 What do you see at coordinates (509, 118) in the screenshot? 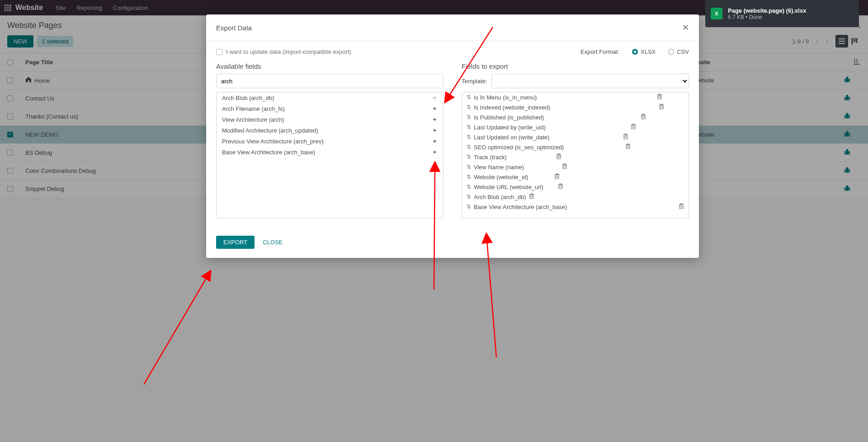
I see `field-label: Is Published (is_published)` at bounding box center [509, 118].